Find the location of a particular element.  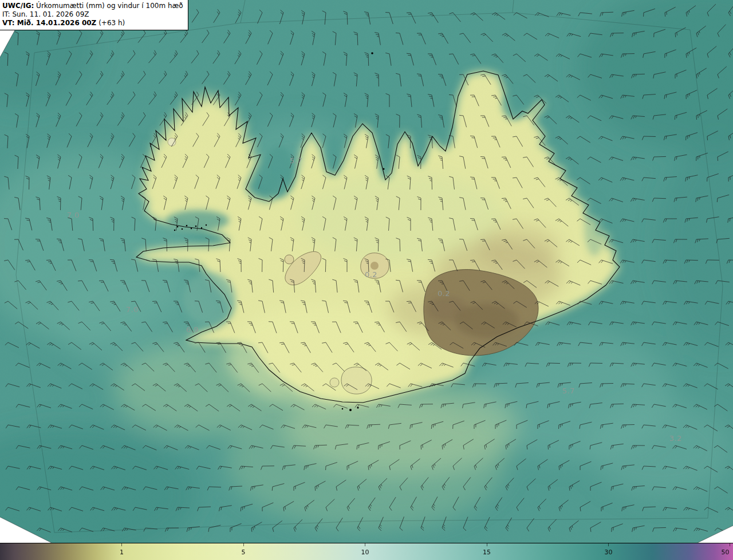

colorbar-tick-label: 5 is located at coordinates (243, 552).